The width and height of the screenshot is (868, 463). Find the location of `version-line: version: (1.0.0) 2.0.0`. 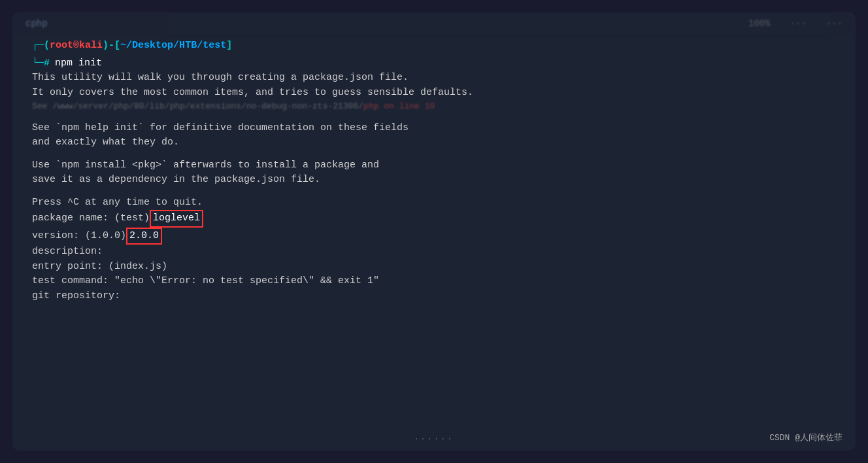

version-line: version: (1.0.0) 2.0.0 is located at coordinates (434, 237).